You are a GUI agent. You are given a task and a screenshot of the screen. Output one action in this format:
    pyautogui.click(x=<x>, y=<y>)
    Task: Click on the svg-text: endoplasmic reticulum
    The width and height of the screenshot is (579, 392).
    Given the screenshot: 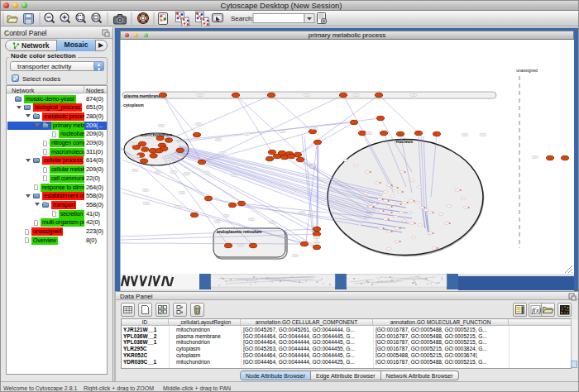 What is the action you would take?
    pyautogui.click(x=240, y=232)
    